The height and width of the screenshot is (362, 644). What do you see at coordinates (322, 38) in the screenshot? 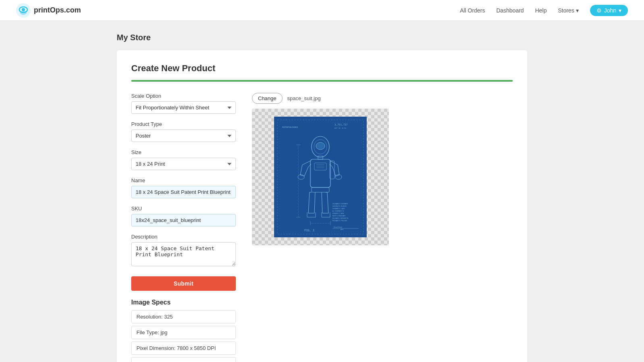
I see `page-title: My Store` at bounding box center [322, 38].